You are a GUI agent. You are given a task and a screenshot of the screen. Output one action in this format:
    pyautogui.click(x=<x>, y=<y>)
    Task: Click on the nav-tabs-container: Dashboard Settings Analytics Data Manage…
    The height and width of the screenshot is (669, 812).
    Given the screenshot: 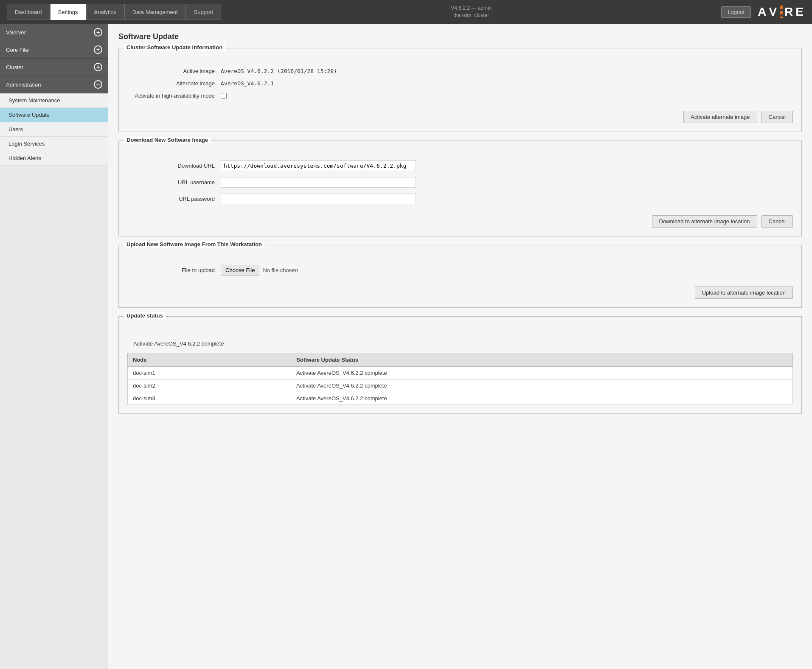 What is the action you would take?
    pyautogui.click(x=114, y=12)
    